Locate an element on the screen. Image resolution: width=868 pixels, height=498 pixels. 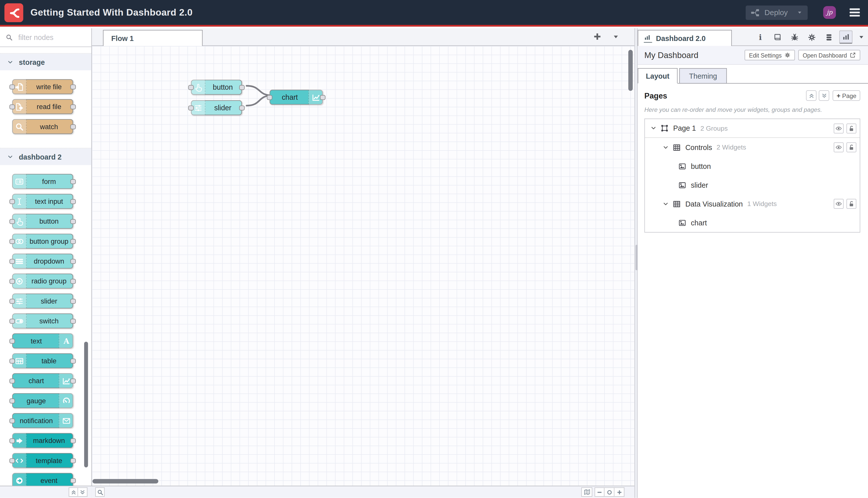
tree-row-button: button is located at coordinates (752, 166).